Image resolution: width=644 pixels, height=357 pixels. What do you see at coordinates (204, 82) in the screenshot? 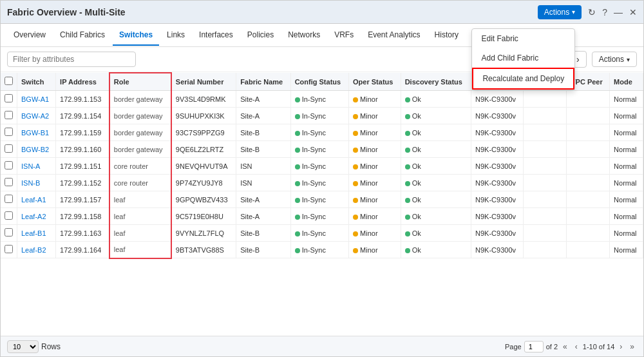
I see `header-serial-number: Serial Number` at bounding box center [204, 82].